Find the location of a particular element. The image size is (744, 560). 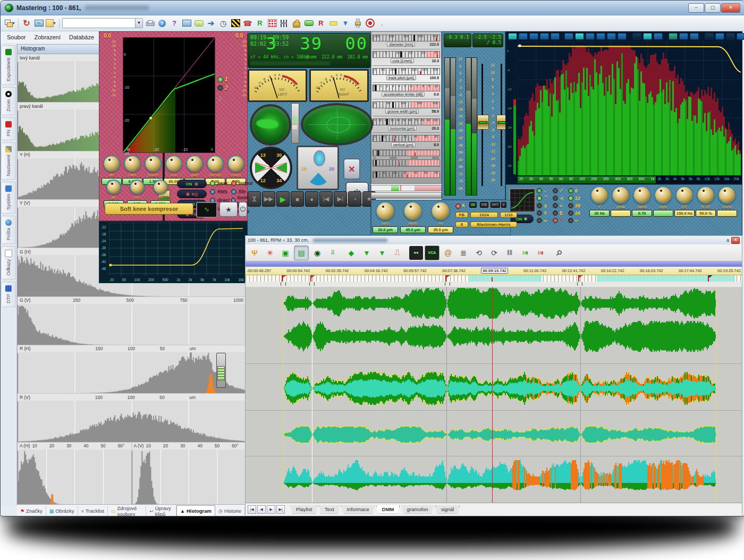

tab-histogram: ▲Histogram is located at coordinates (196, 511).